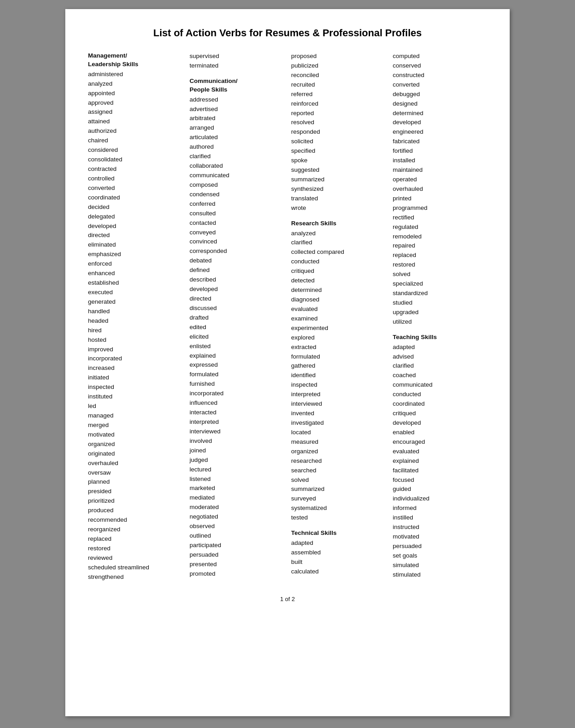 This screenshot has width=575, height=728. Describe the element at coordinates (237, 299) in the screenshot. I see `word: directed` at that location.